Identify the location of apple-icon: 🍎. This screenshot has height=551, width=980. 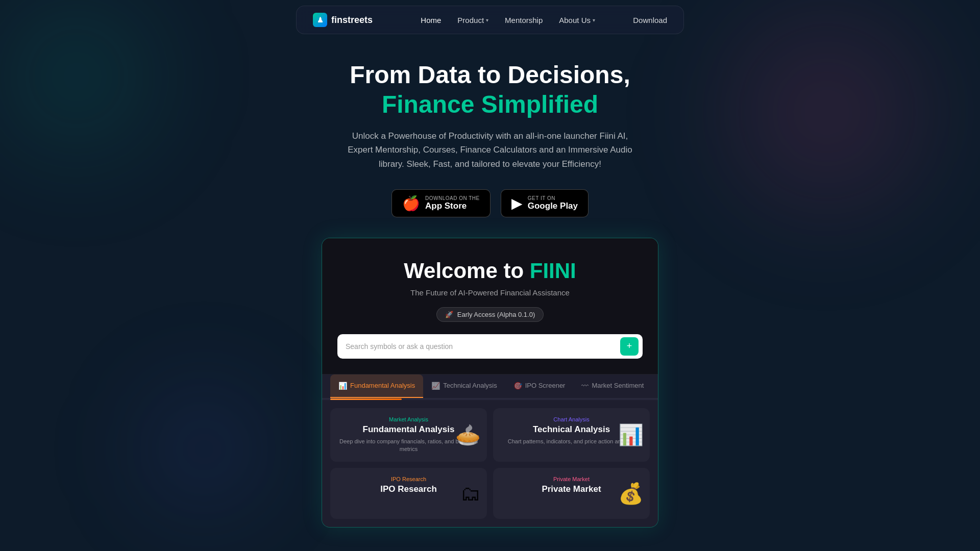
(411, 203).